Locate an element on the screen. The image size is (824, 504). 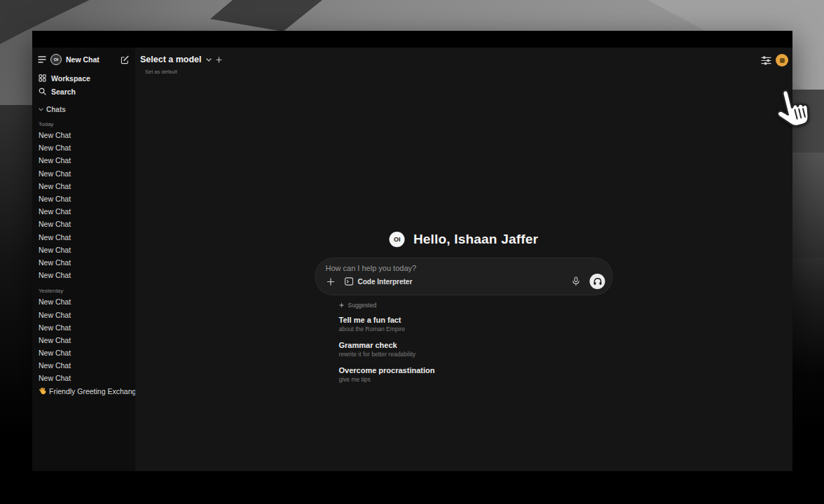
sidebar-toggle-icon is located at coordinates (42, 59).